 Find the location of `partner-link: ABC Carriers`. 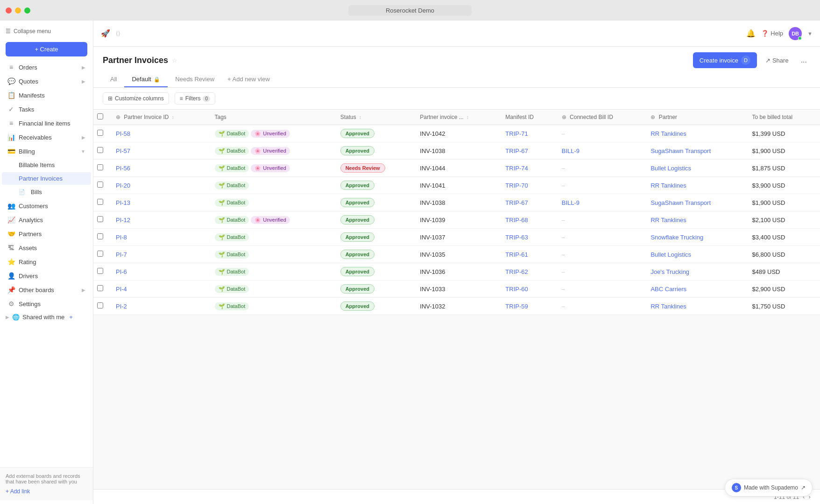

partner-link: ABC Carriers is located at coordinates (669, 289).